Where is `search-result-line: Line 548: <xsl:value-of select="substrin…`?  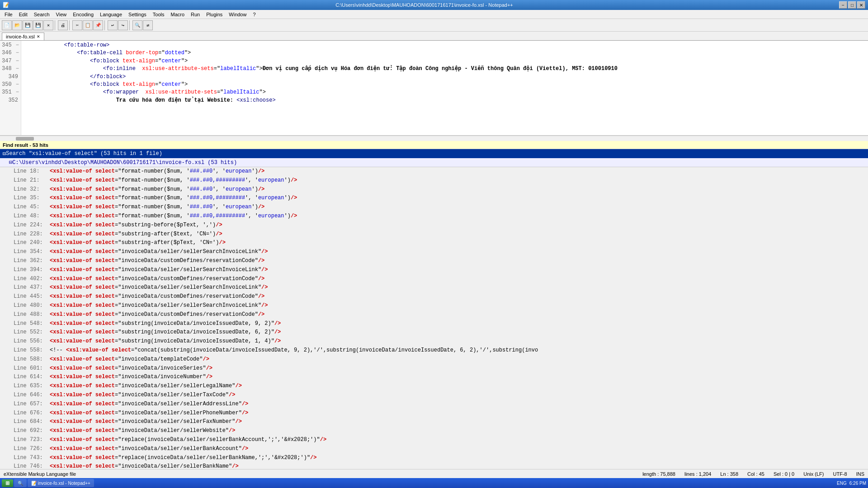
search-result-line: Line 548: <xsl:value-of select="substrin… is located at coordinates (434, 324).